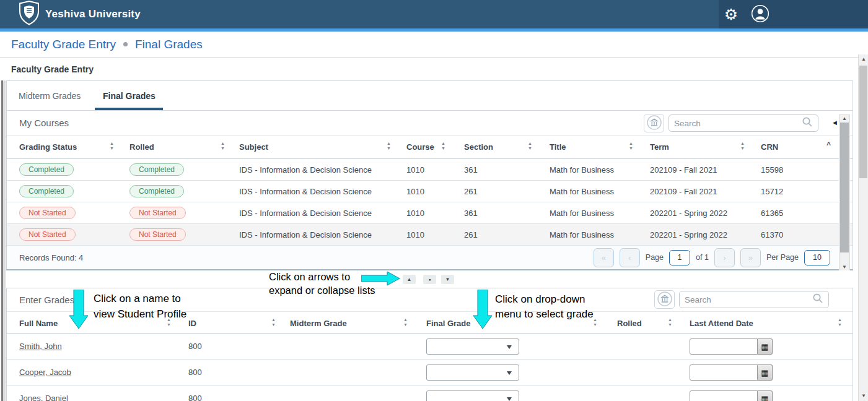  What do you see at coordinates (748, 300) in the screenshot?
I see `grades-search-input` at bounding box center [748, 300].